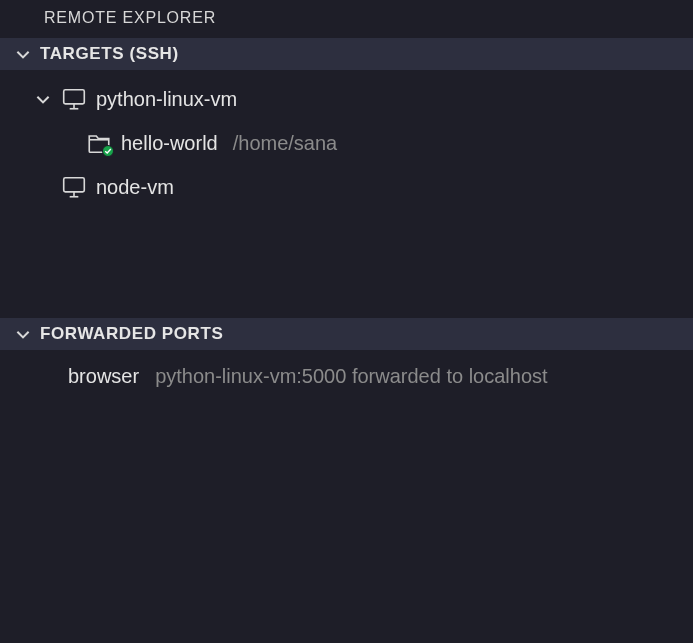  I want to click on folder-path-label: /home/sana, so click(286, 144).